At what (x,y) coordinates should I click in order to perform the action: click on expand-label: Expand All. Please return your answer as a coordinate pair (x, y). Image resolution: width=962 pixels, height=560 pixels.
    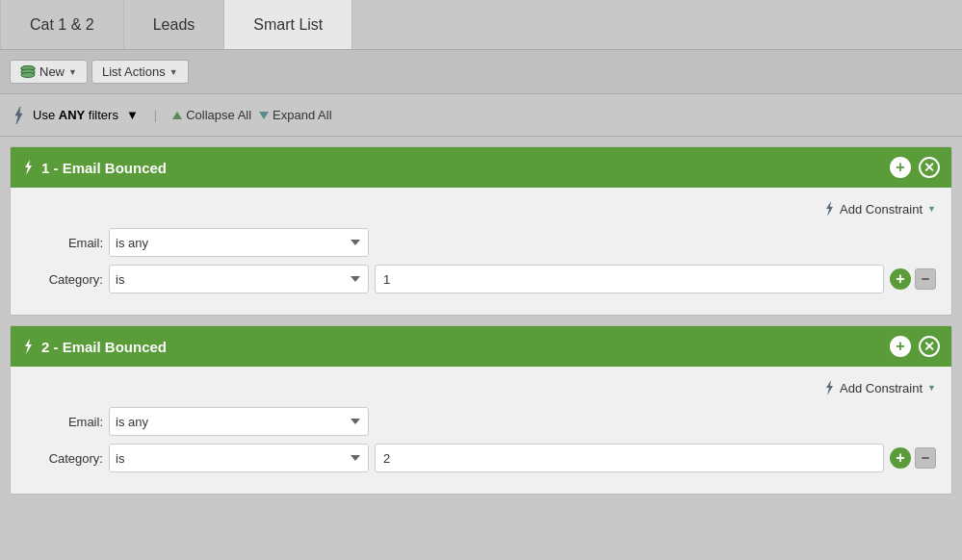
    Looking at the image, I should click on (302, 115).